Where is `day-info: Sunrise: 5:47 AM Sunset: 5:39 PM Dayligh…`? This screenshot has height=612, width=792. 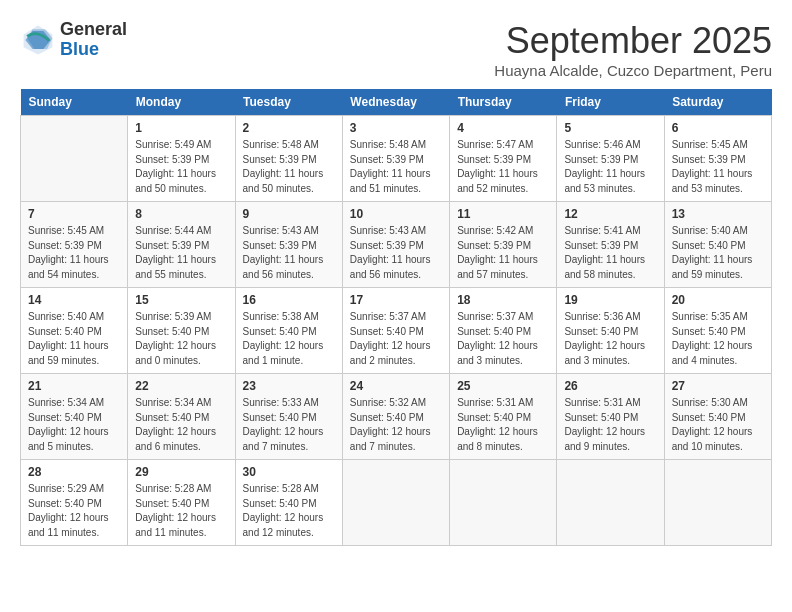 day-info: Sunrise: 5:47 AM Sunset: 5:39 PM Dayligh… is located at coordinates (503, 167).